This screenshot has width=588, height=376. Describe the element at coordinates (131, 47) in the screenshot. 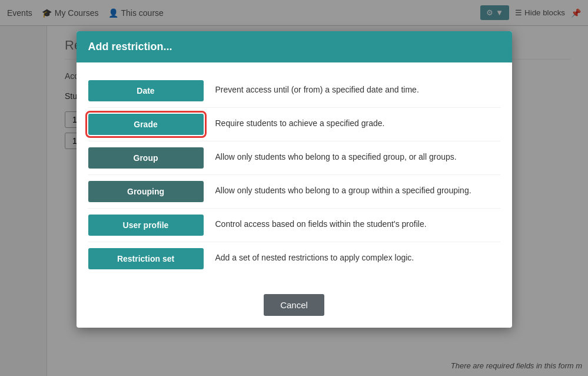

I see `modal-title: Add restriction...` at that location.